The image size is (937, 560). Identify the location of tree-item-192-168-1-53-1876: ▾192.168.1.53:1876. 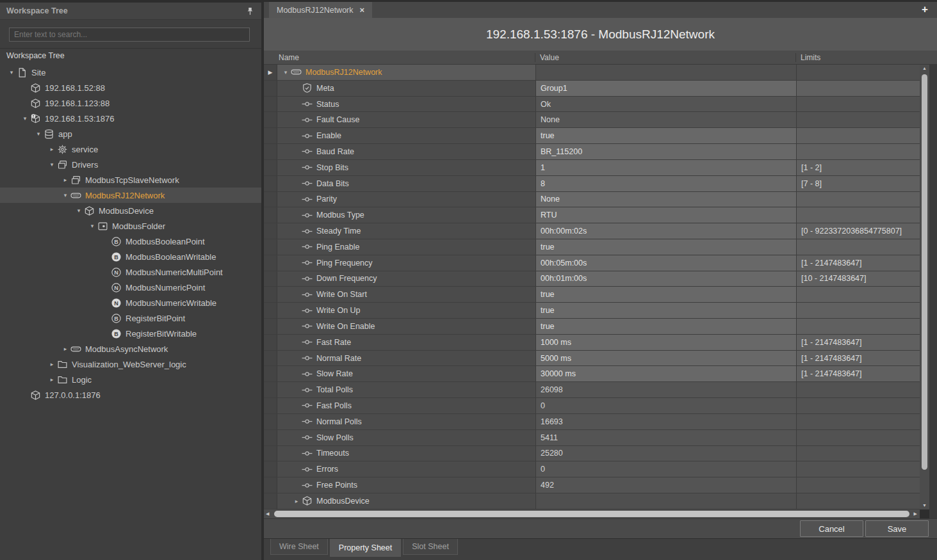
(131, 118).